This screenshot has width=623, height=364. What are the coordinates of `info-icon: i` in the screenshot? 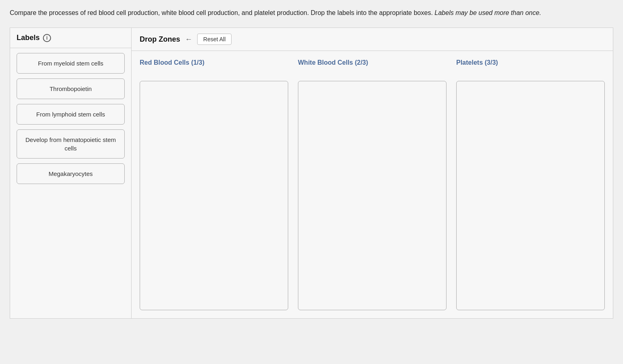 It's located at (47, 38).